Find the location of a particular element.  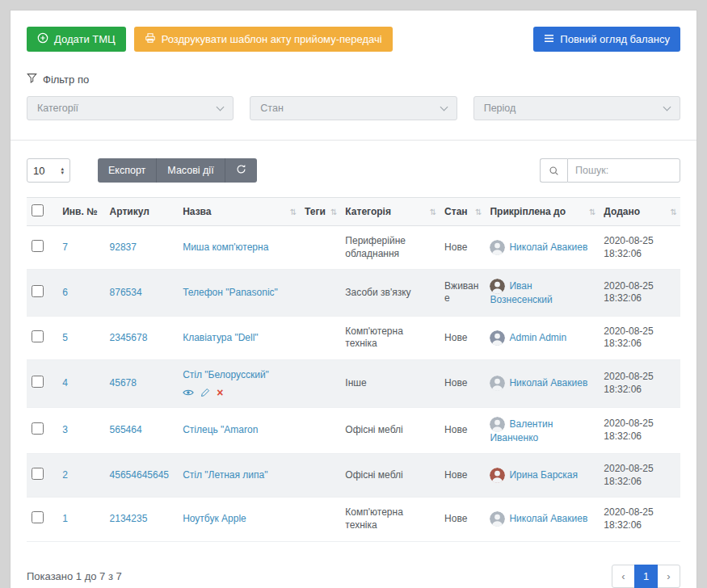

balance-overview-button: Повний огляд балансу is located at coordinates (607, 39).